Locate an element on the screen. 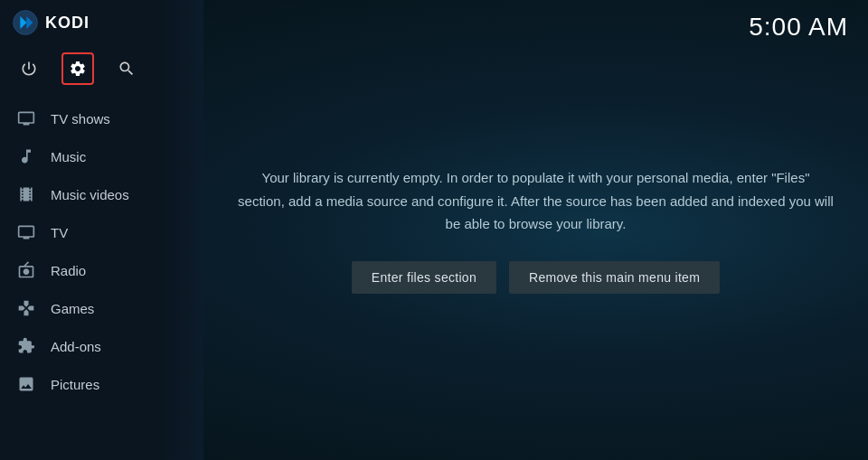 Image resolution: width=868 pixels, height=460 pixels. addons-icon is located at coordinates (26, 346).